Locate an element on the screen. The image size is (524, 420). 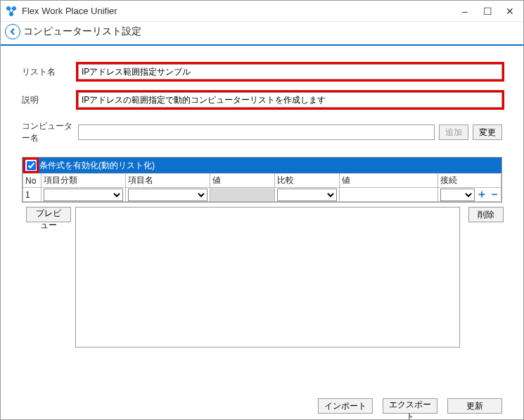
item-name-select is located at coordinates (167, 195).